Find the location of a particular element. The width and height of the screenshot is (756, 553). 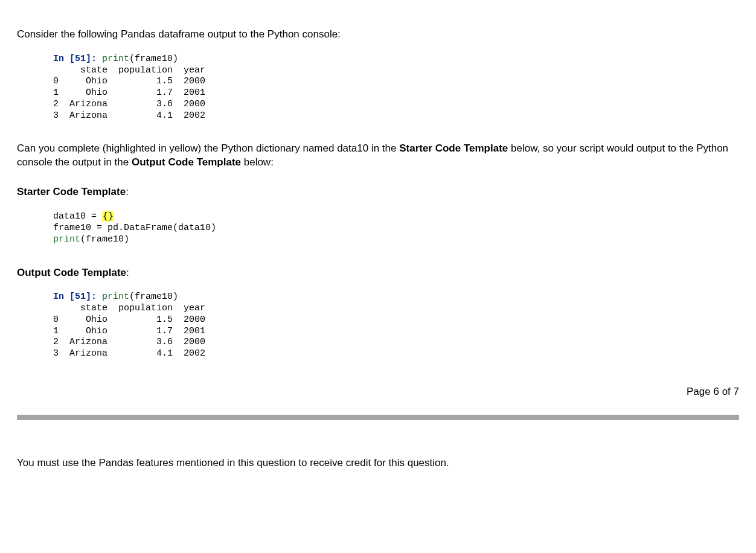

df-row-2: 2 Arizona 3.6 2000 is located at coordinates (129, 104).